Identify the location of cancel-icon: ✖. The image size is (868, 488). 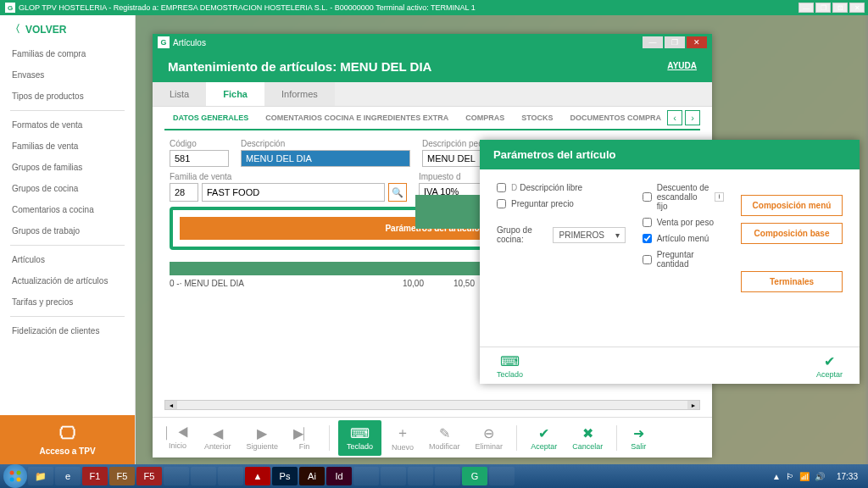
(588, 434).